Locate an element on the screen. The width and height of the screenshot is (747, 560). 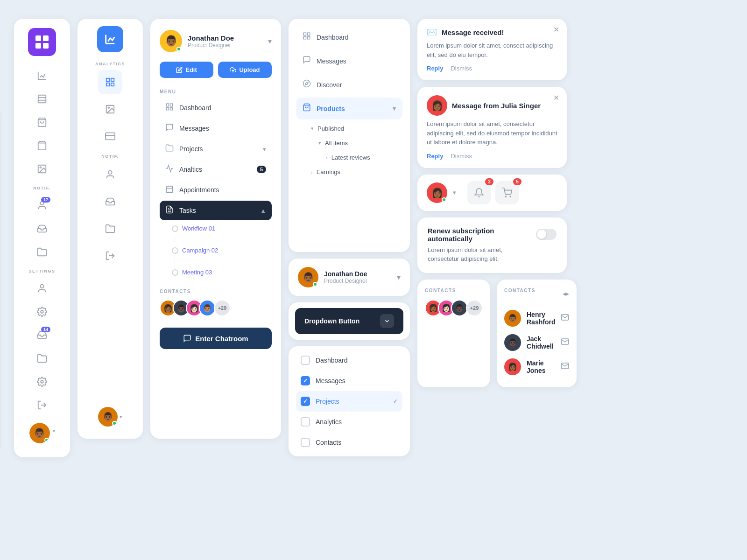
gear2-icon is located at coordinates (42, 382).